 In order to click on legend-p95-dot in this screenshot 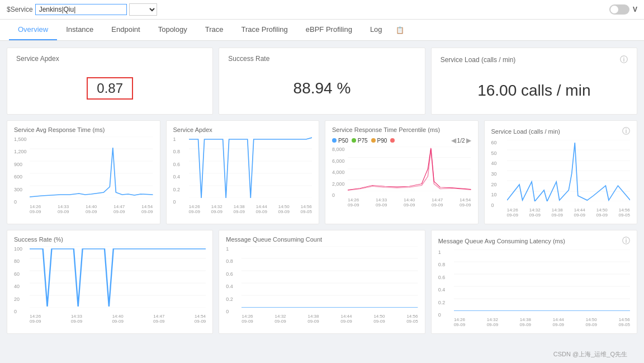, I will do `click(392, 140)`.